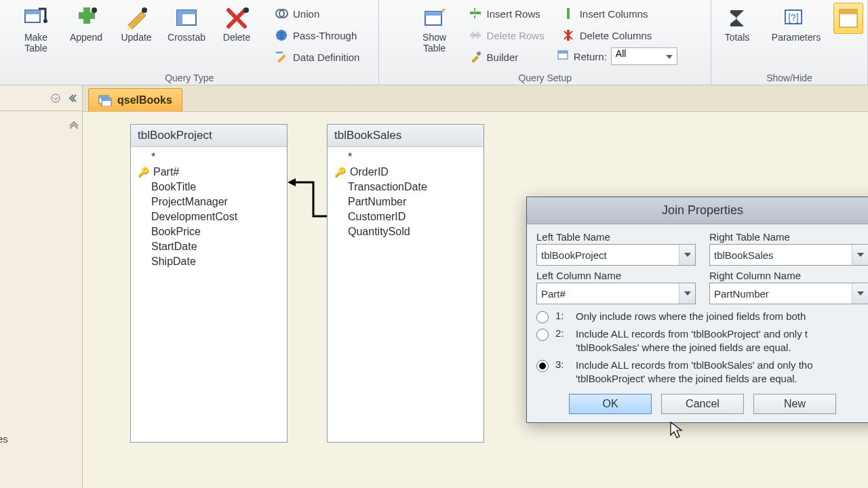  What do you see at coordinates (563, 56) in the screenshot?
I see `return-icon` at bounding box center [563, 56].